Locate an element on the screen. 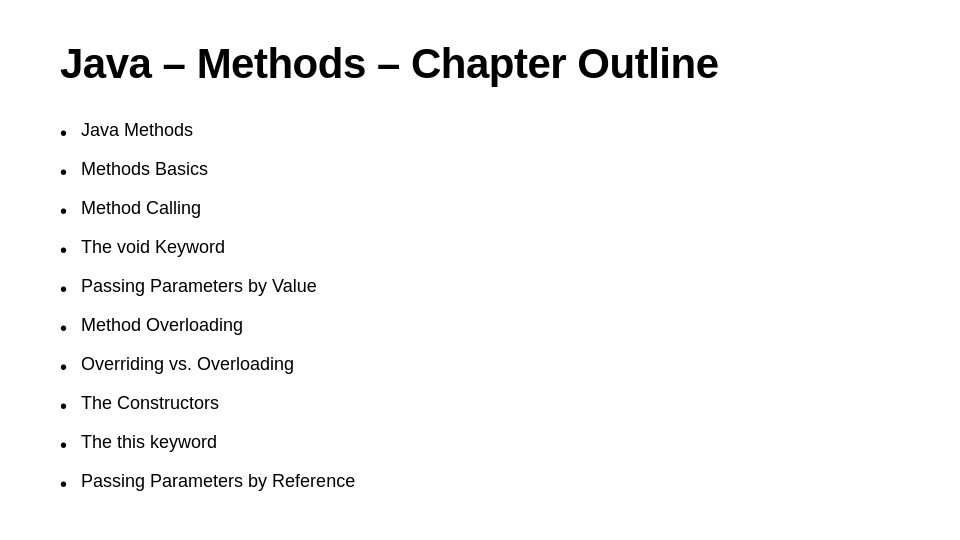  bullet-text-java-methods: Java Methods is located at coordinates (137, 130).